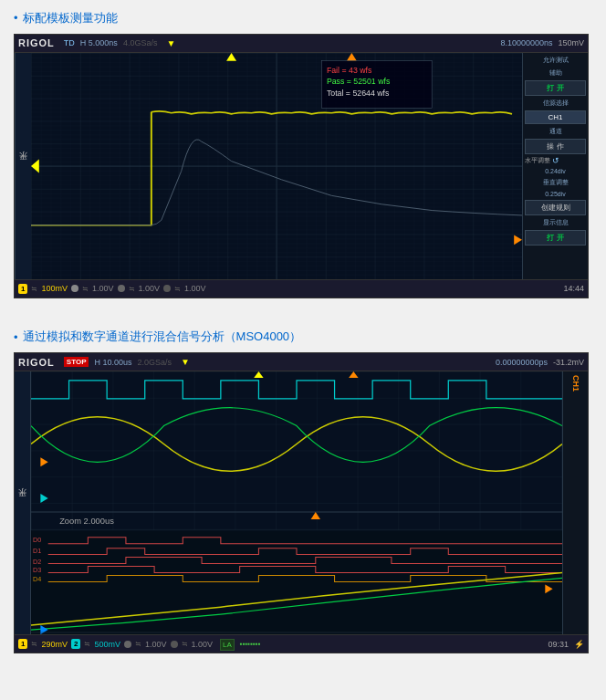 The height and width of the screenshot is (700, 606). What do you see at coordinates (22, 503) in the screenshot?
I see `scope2-left-top: 水平` at bounding box center [22, 503].